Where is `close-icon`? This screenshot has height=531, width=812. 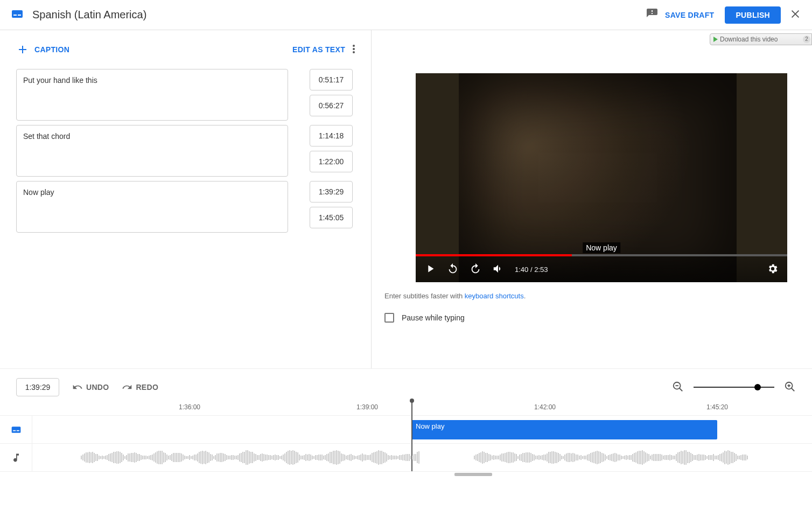
close-icon is located at coordinates (795, 15).